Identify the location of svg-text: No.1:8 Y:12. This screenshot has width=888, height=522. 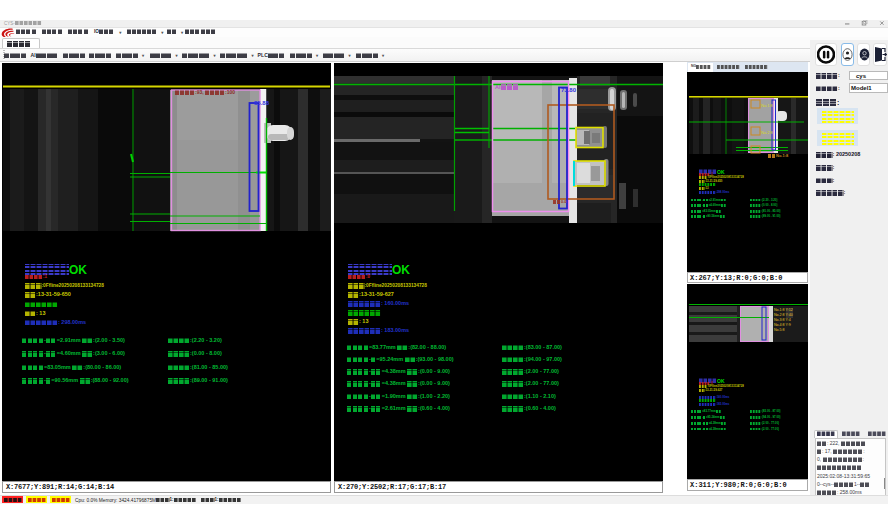
(784, 310).